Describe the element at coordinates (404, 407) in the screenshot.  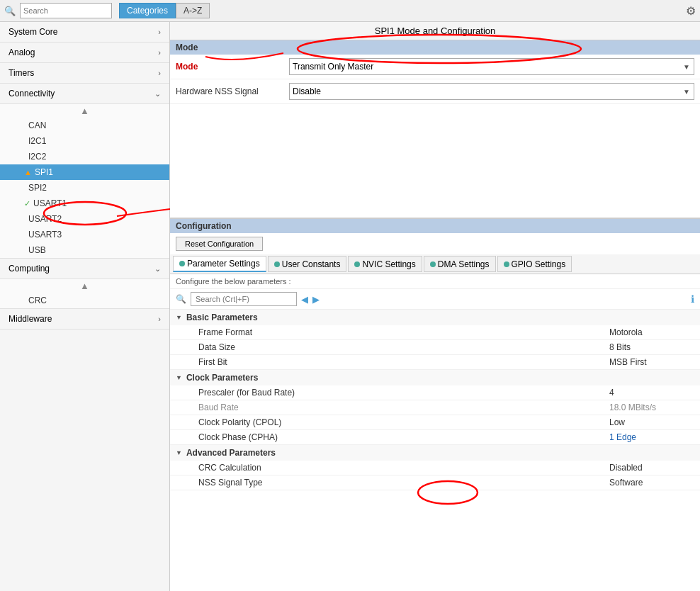
I see `baud-rate-name: Baud Rate` at that location.